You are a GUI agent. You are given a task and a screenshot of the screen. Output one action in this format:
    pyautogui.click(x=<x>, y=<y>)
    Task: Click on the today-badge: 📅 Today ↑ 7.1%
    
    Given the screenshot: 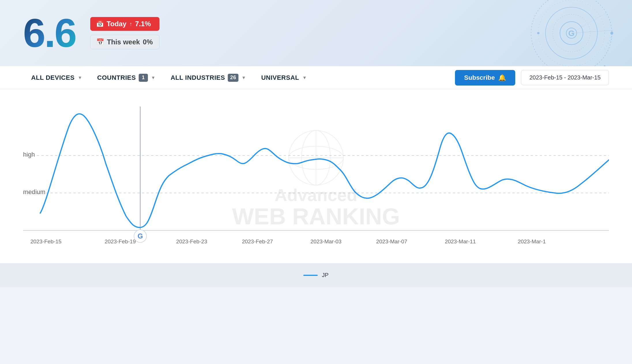 What is the action you would take?
    pyautogui.click(x=125, y=24)
    